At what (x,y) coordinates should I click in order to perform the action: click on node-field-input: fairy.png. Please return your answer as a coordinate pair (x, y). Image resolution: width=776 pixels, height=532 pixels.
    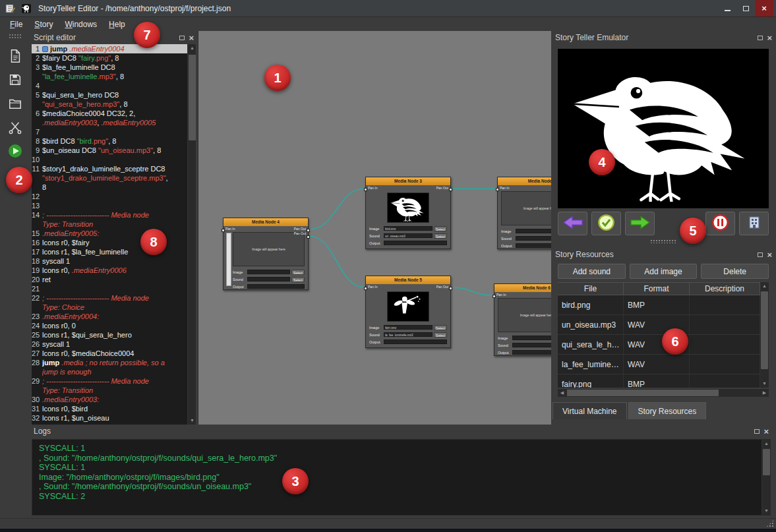
    Looking at the image, I should click on (408, 327).